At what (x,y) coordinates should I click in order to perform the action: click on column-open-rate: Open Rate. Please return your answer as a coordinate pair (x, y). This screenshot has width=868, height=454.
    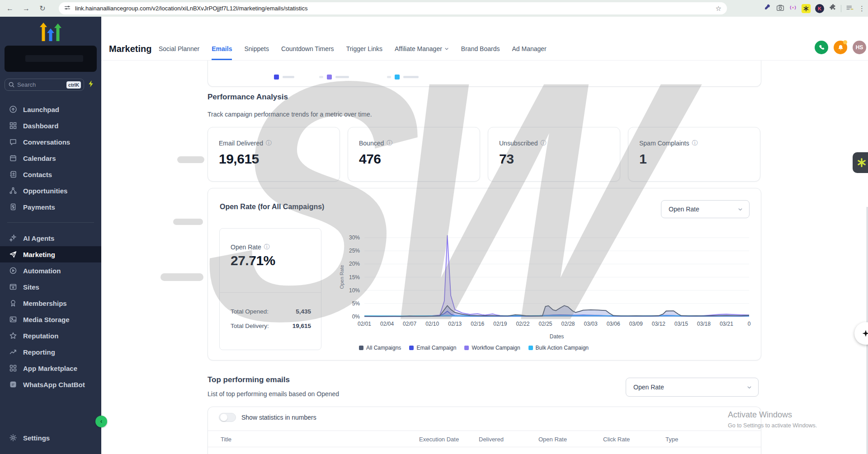
    Looking at the image, I should click on (552, 439).